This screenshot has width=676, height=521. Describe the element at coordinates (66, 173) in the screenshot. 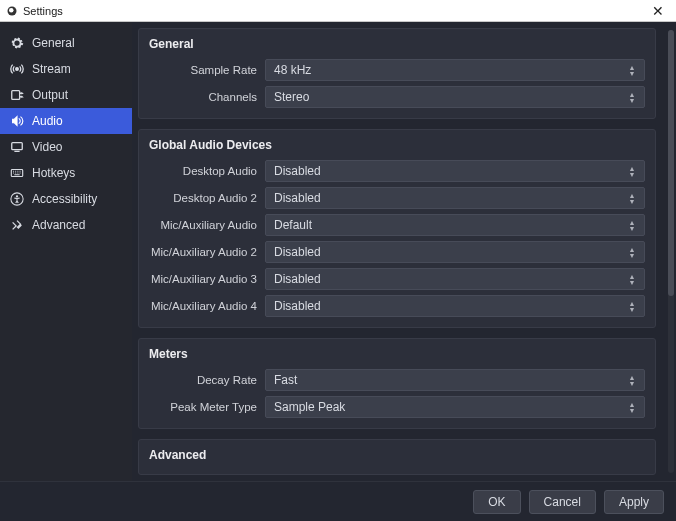

I see `sidebar-item-hotkeys: Hotkeys` at that location.